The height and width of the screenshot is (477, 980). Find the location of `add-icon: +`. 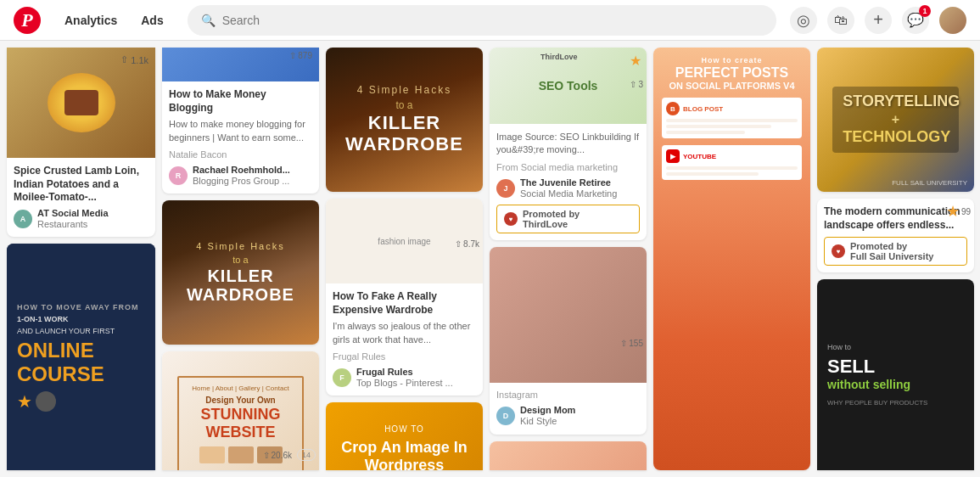

add-icon: + is located at coordinates (878, 20).